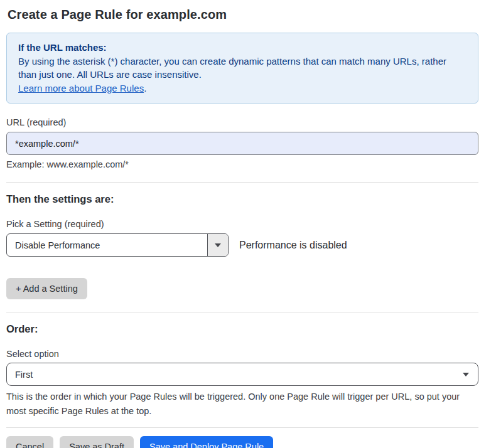 Image resolution: width=496 pixels, height=448 pixels. What do you see at coordinates (293, 245) in the screenshot?
I see `setting-status-text: Performance is disabled` at bounding box center [293, 245].